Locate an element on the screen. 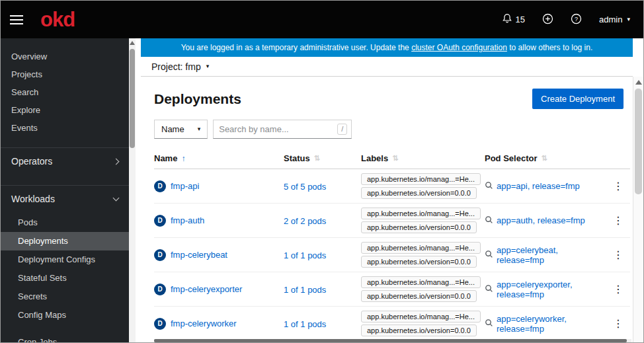 The height and width of the screenshot is (343, 644). sidebar-item-search: Search is located at coordinates (65, 93).